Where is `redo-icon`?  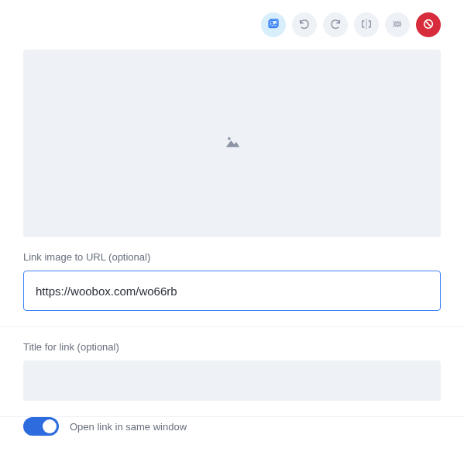 redo-icon is located at coordinates (335, 25).